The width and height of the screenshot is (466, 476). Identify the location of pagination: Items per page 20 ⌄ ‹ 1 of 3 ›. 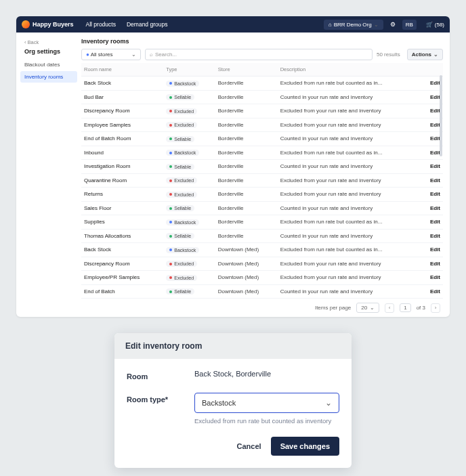
(262, 307).